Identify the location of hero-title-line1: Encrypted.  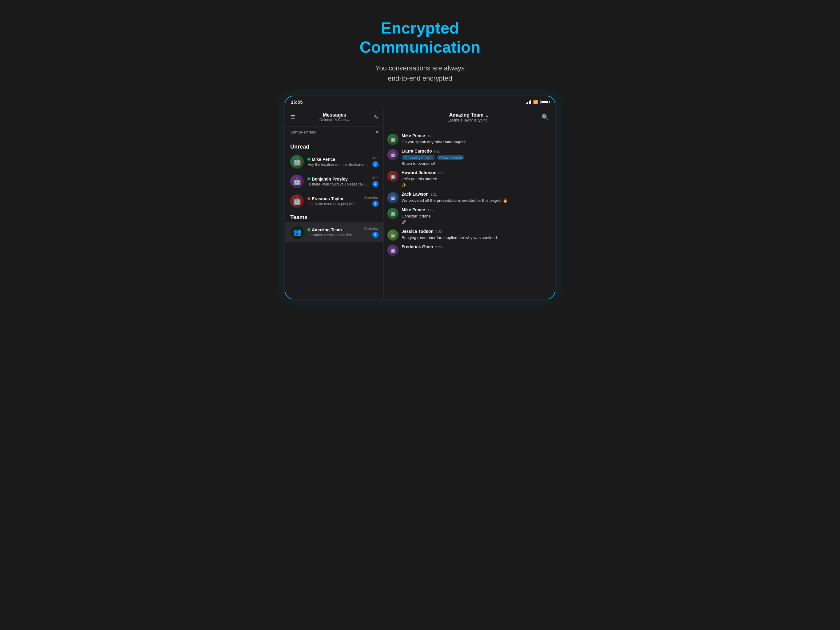
(420, 28).